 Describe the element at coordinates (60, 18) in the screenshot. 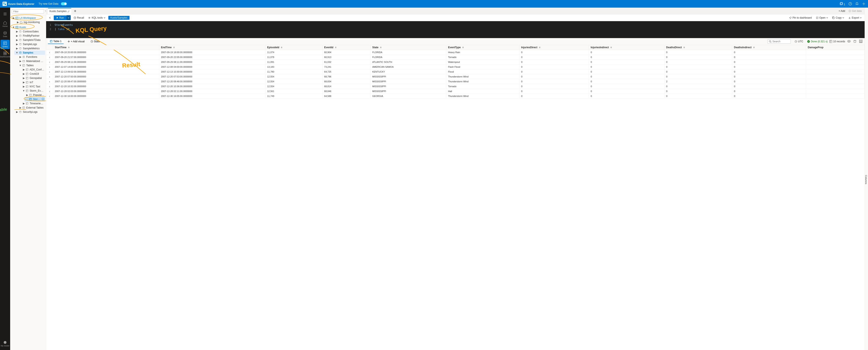

I see `run-button: Run` at that location.